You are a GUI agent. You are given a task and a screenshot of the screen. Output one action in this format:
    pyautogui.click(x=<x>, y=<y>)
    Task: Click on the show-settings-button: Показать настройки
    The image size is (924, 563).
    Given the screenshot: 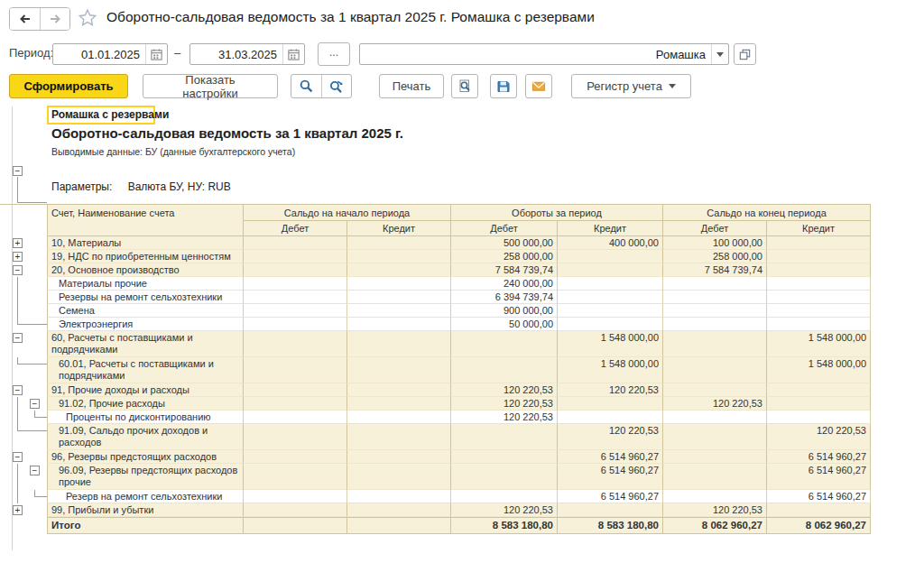 What is the action you would take?
    pyautogui.click(x=210, y=87)
    